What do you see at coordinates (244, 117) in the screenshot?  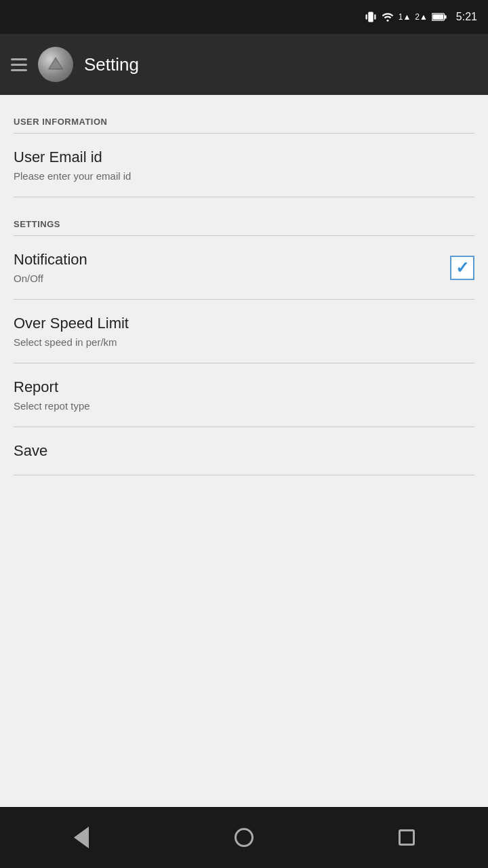 I see `user-information-header: USER INFORMATION` at bounding box center [244, 117].